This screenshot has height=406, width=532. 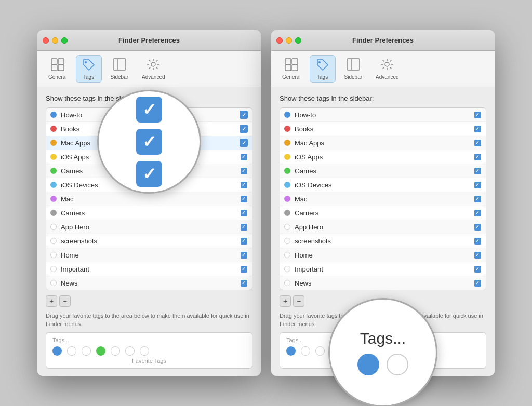 What do you see at coordinates (119, 69) in the screenshot?
I see `tab-sidebar-left: Sidebar` at bounding box center [119, 69].